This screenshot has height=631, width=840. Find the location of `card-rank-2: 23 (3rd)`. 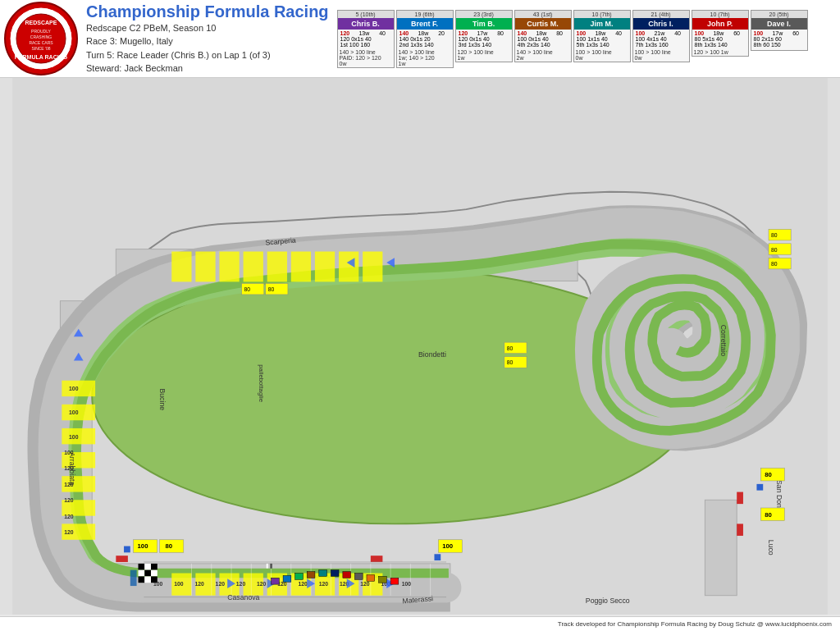

card-rank-2: 23 (3rd) is located at coordinates (484, 15).